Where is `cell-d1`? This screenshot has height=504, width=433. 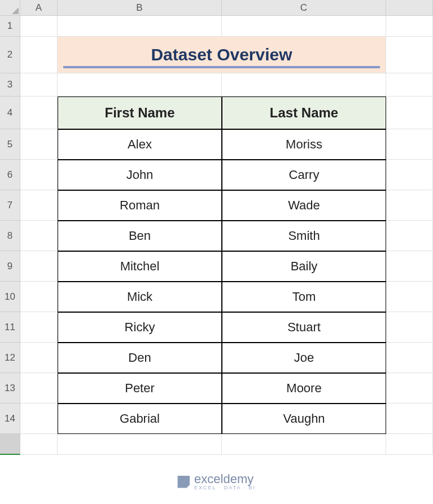
cell-d1 is located at coordinates (410, 26).